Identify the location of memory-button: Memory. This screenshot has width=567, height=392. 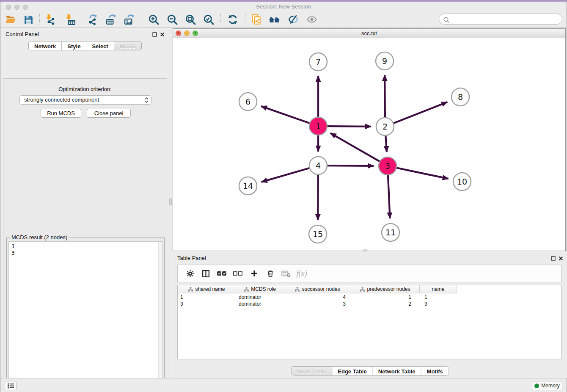
(547, 386).